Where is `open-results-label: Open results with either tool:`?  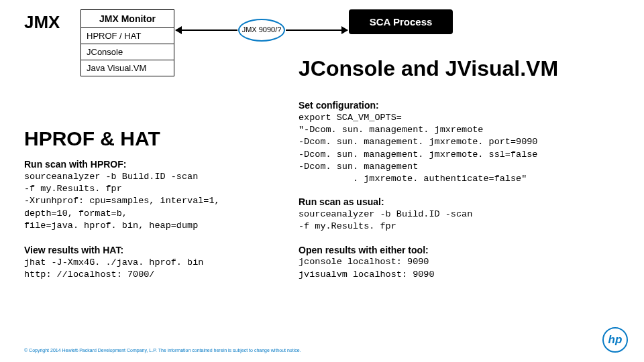
open-results-label: Open results with either tool: is located at coordinates (466, 251).